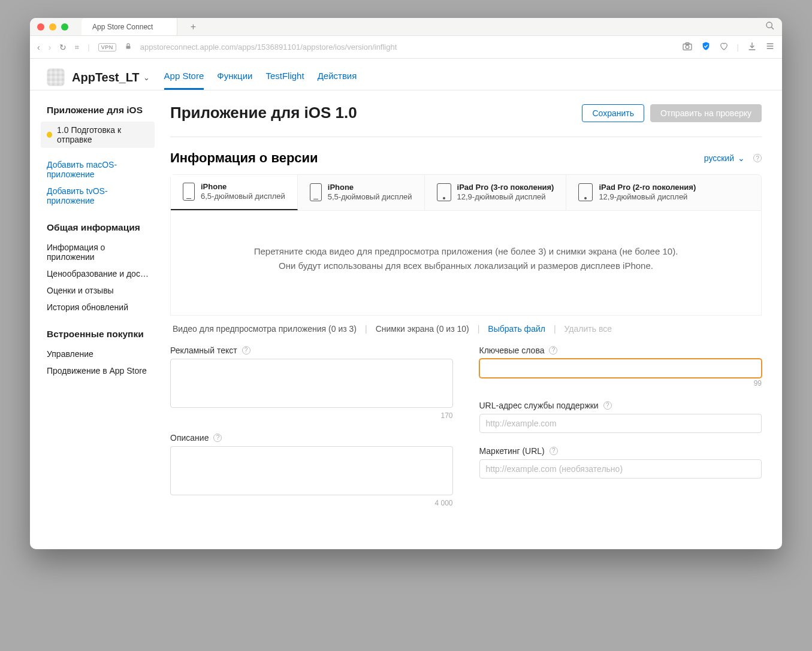 The height and width of the screenshot is (651, 812). I want to click on sidebar-ios-title: Приложение для iOS, so click(98, 110).